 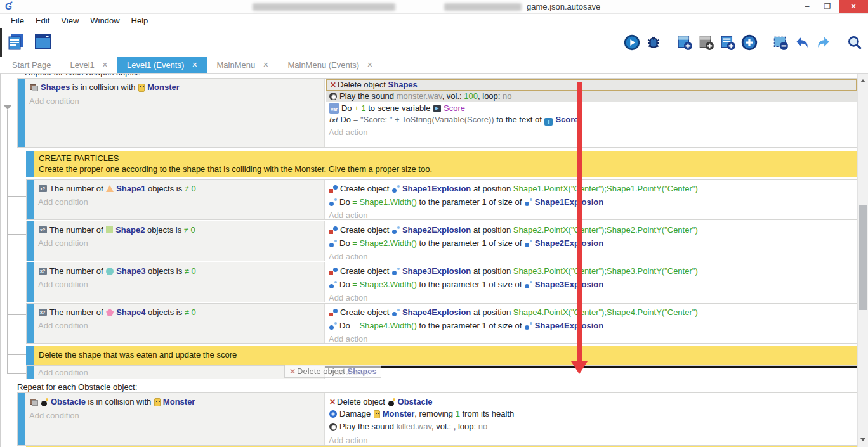 What do you see at coordinates (591, 230) in the screenshot?
I see `action-create-shape2-explosion: Create object Shape2Explosion at positio…` at bounding box center [591, 230].